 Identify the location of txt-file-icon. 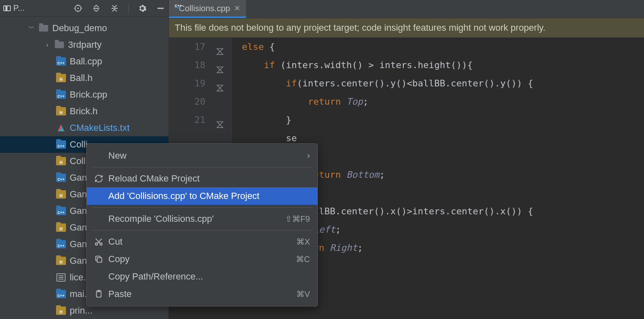
(61, 277).